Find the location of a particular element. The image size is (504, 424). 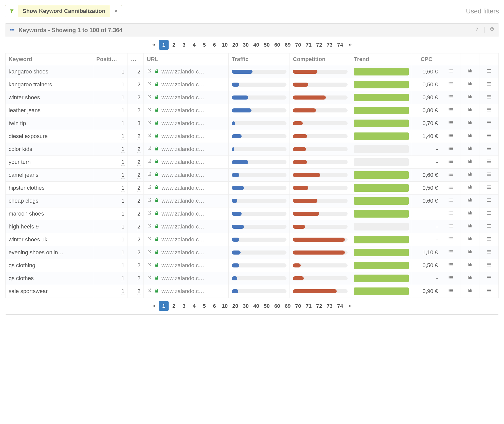

keyword-cell: your turn is located at coordinates (49, 162).